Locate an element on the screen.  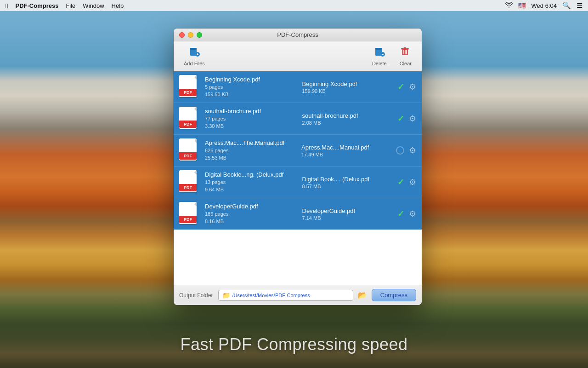
drop-zone is located at coordinates (298, 257).